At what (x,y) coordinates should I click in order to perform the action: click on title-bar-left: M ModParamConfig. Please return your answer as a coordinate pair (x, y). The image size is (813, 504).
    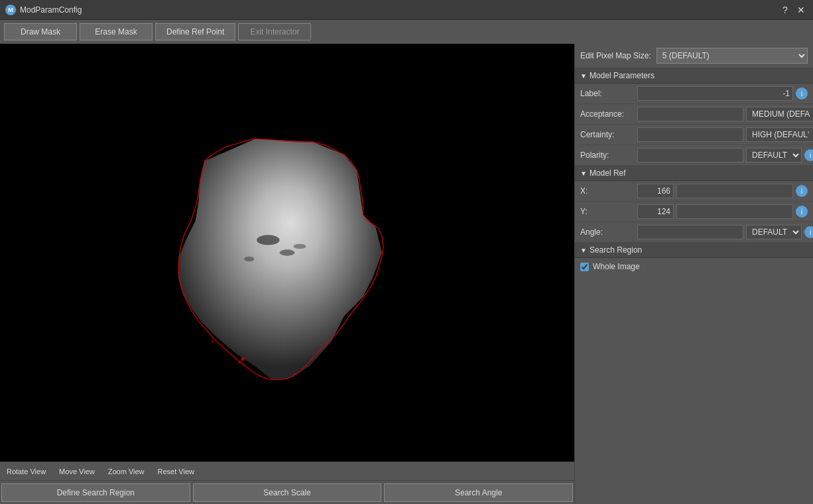
    Looking at the image, I should click on (44, 10).